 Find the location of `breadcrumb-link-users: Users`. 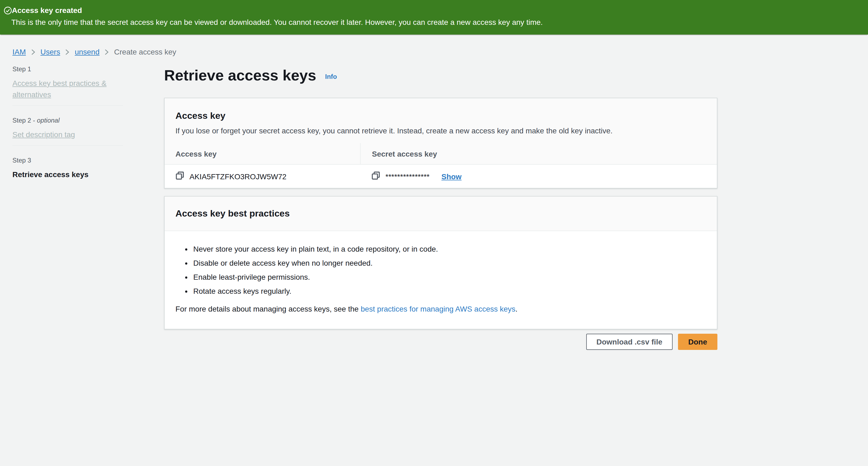

breadcrumb-link-users: Users is located at coordinates (51, 52).